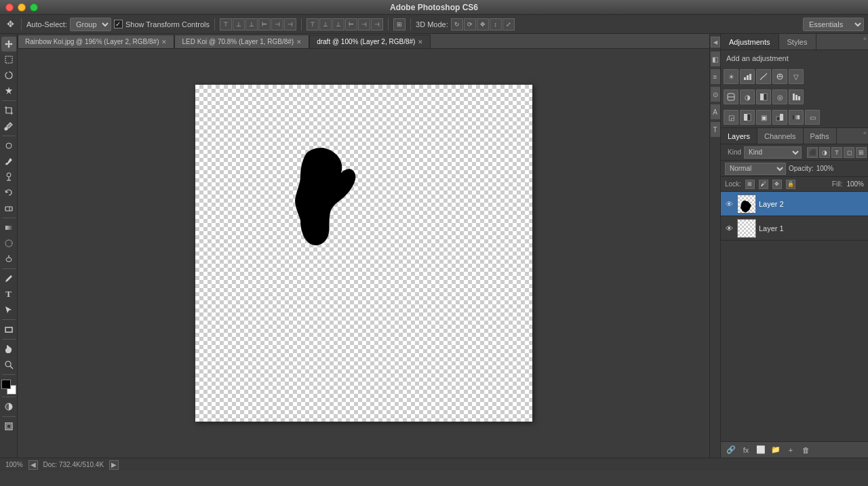  I want to click on layers-panel-collapse: «, so click(865, 136).